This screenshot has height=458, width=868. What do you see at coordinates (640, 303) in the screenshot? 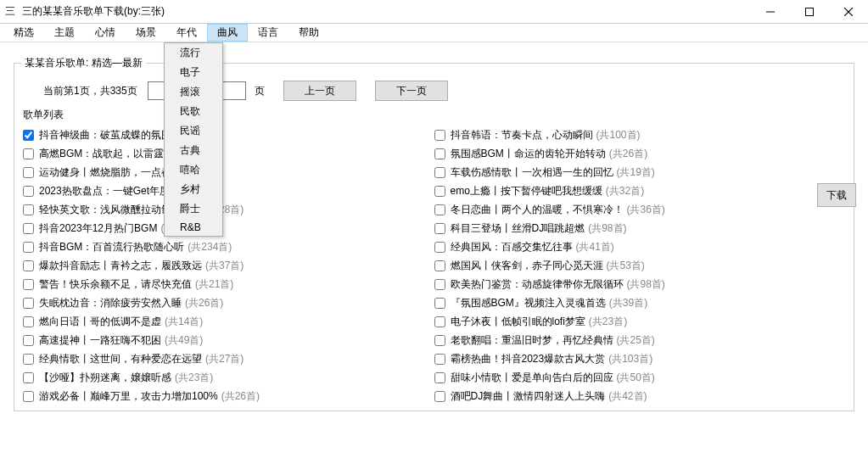
I see `playlist-row: 『氛围感BGM』视频注入灵魂首选 (共39首)` at bounding box center [640, 303].